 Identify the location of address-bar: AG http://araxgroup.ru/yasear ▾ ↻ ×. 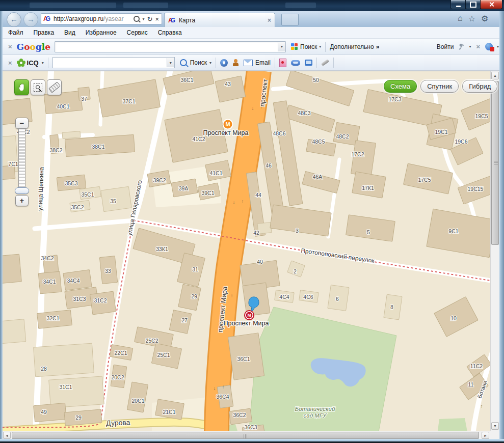
(101, 19).